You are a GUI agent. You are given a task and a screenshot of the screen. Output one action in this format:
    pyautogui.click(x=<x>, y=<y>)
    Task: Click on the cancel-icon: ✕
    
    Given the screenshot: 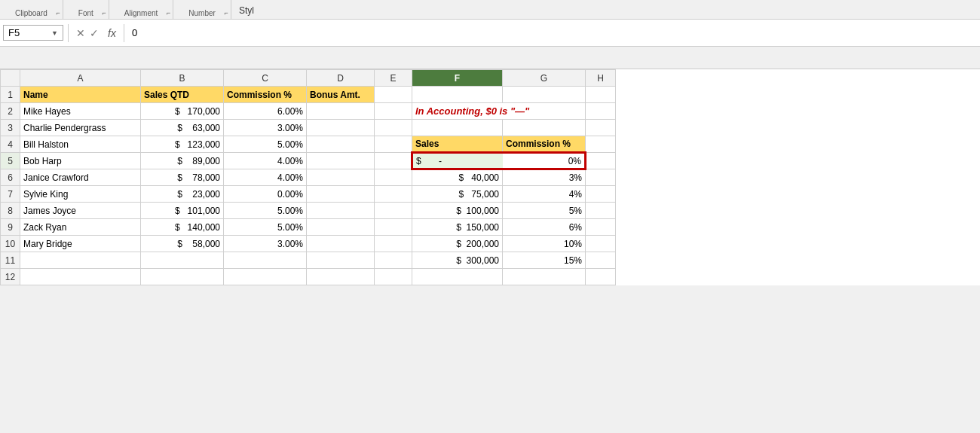 What is the action you would take?
    pyautogui.click(x=81, y=33)
    